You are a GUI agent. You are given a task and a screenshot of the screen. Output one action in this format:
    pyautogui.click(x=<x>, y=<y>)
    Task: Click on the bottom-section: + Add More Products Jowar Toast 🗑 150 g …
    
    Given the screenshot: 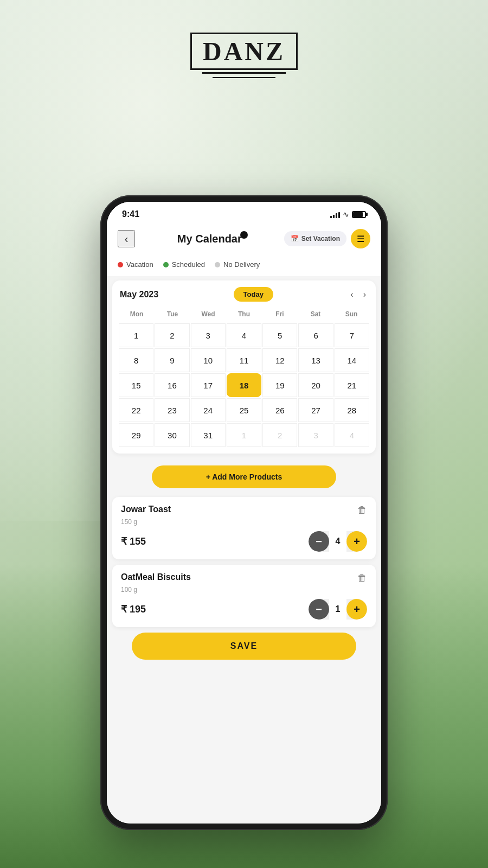 What is the action you would take?
    pyautogui.click(x=244, y=568)
    